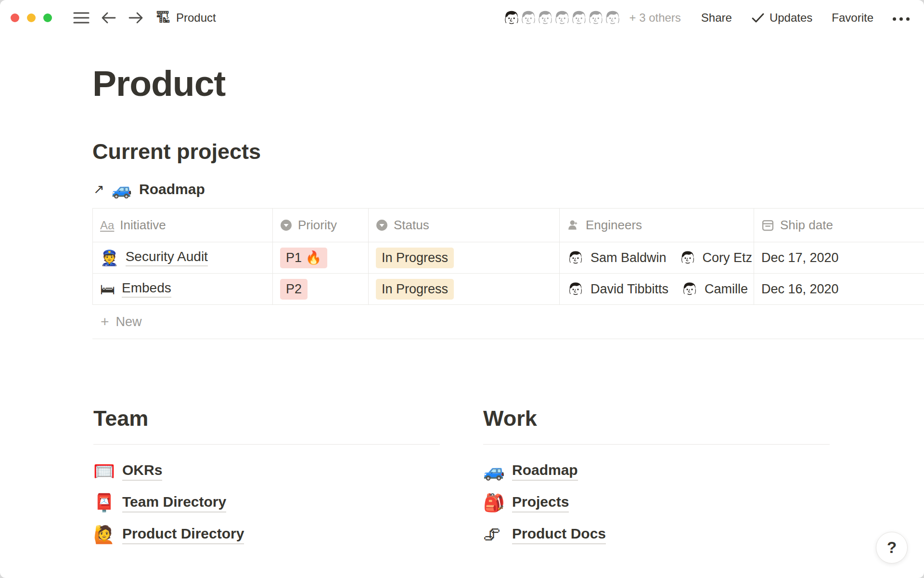 This screenshot has width=924, height=578. Describe the element at coordinates (800, 289) in the screenshot. I see `ship-date-value: Dec 16, 2020` at that location.